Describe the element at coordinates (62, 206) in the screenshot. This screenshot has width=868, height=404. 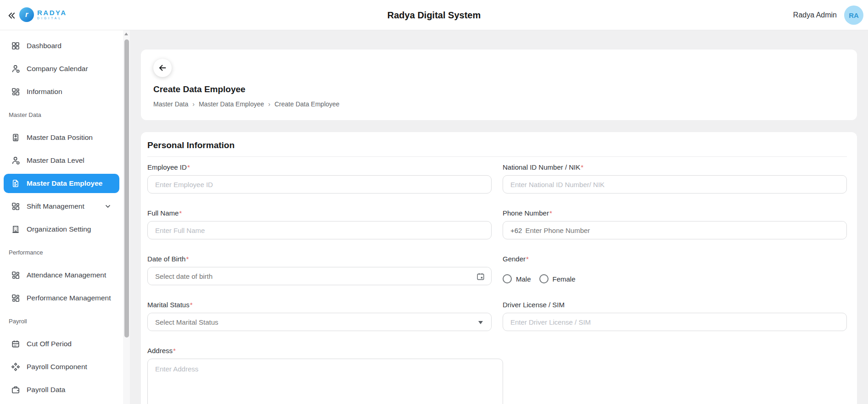
I see `sidebar-item-shift-management: Shift Management` at that location.